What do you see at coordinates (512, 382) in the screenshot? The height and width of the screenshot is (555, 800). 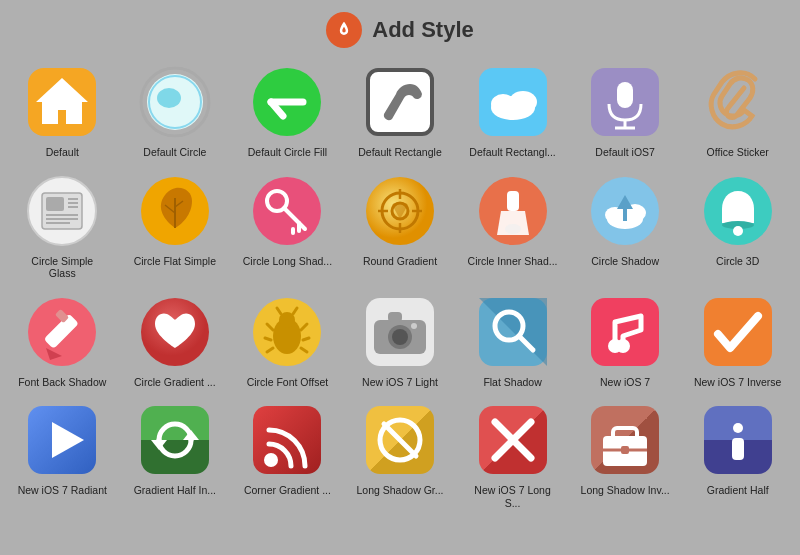 I see `style-label: Flat Shadow` at bounding box center [512, 382].